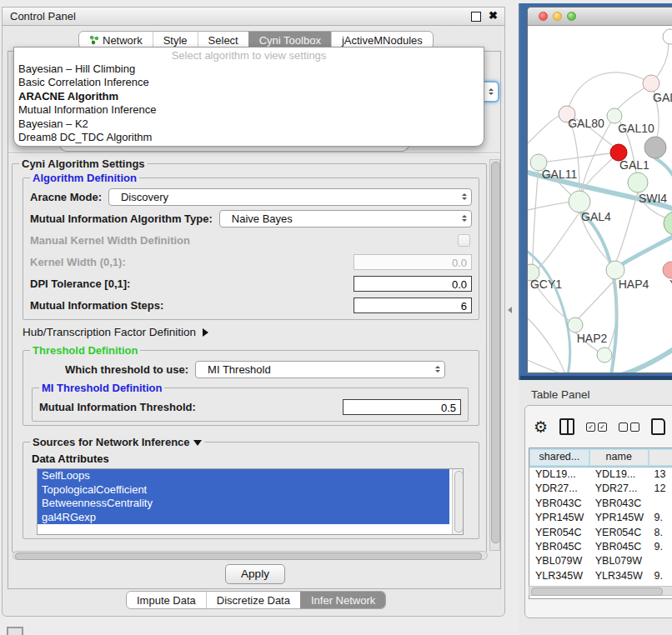 The width and height of the screenshot is (672, 635). I want to click on sources-title: Sources for Network Inference, so click(117, 442).